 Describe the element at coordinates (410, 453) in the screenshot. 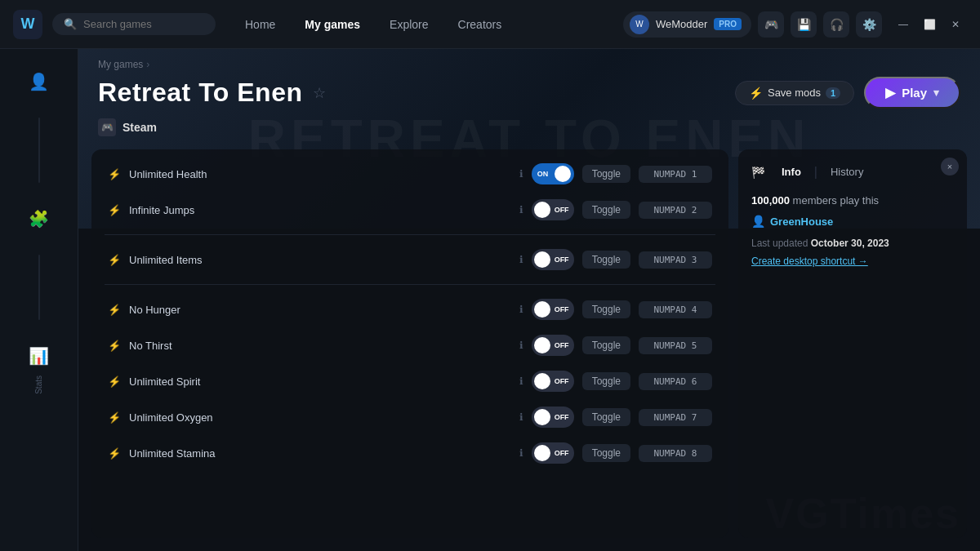

I see `mod-row: ⚡Unlimited StaminaℹOFFToggleNUMPAD 8` at that location.